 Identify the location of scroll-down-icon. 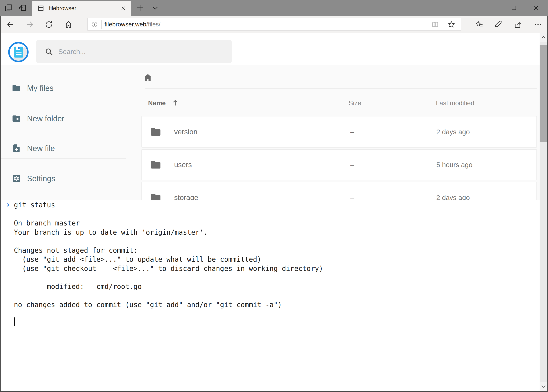
(543, 386).